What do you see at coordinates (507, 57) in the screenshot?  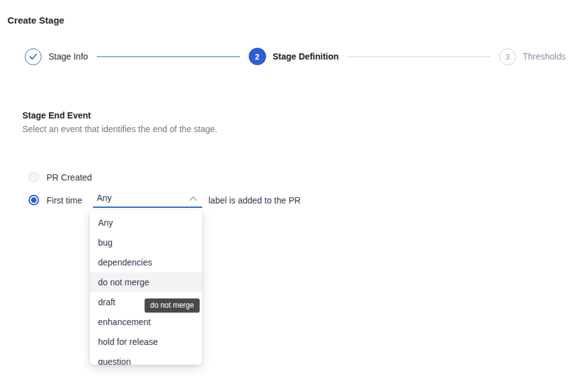 I see `step-number-circle: 3` at bounding box center [507, 57].